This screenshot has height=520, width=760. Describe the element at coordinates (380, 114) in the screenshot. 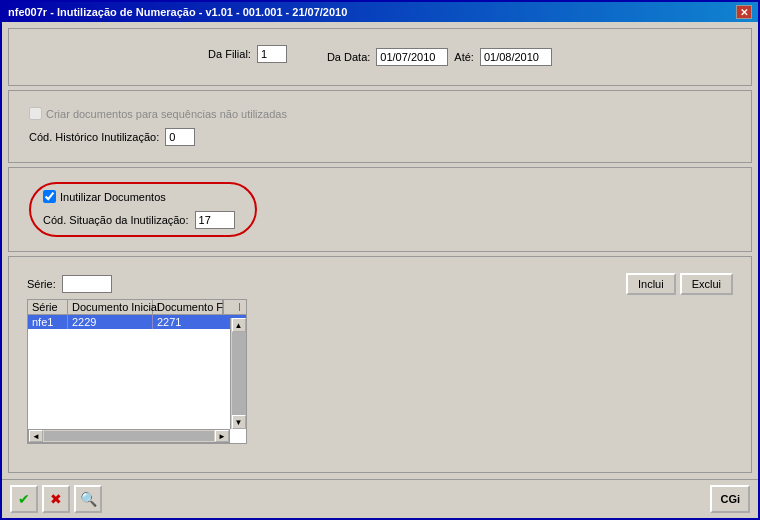

I see `criar-docs-row: Criar documentos para sequências não uti…` at that location.